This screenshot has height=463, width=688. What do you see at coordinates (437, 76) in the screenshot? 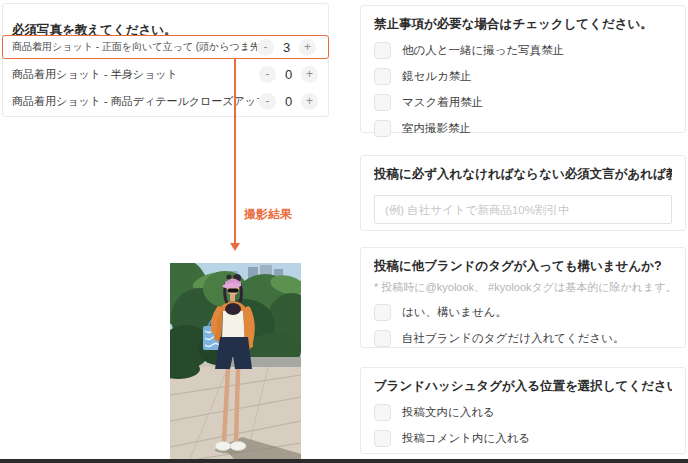
I see `checkbox-label: 鏡セルカ禁止` at bounding box center [437, 76].